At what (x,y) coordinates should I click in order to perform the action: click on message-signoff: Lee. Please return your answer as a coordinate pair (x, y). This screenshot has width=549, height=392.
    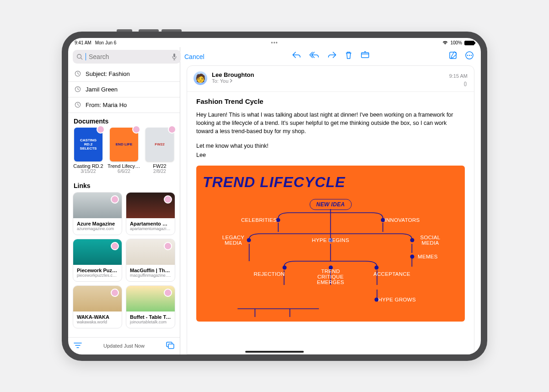
    Looking at the image, I should click on (330, 155).